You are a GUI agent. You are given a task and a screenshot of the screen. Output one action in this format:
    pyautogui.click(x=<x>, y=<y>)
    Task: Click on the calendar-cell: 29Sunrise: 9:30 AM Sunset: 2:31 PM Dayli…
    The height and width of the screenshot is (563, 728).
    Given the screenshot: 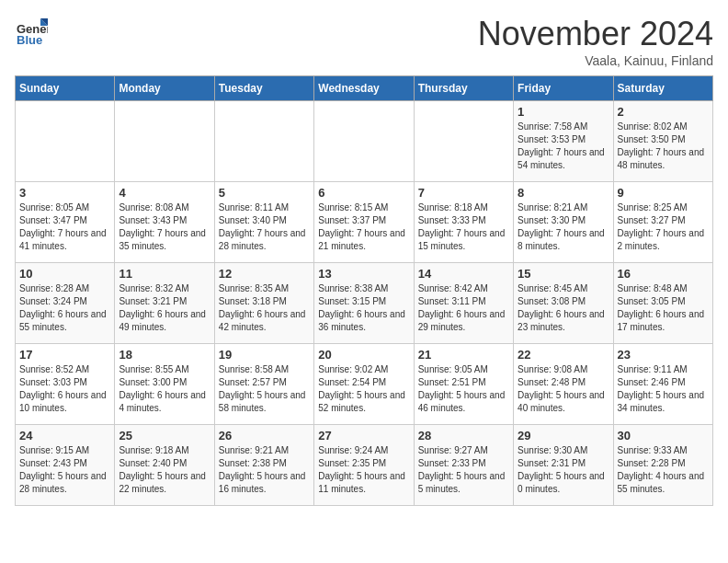 What is the action you would take?
    pyautogui.click(x=563, y=465)
    